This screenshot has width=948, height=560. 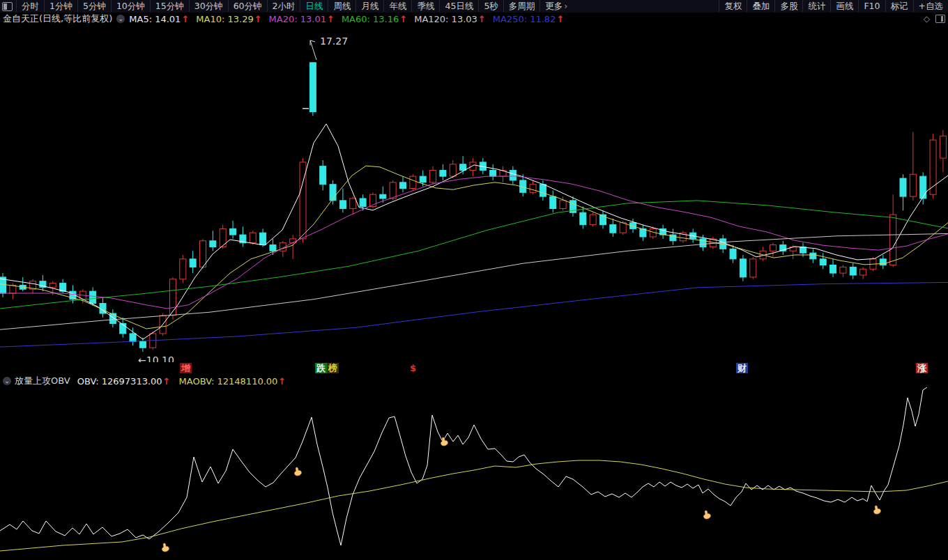 I want to click on chevron-right-icon: ›, so click(x=566, y=6).